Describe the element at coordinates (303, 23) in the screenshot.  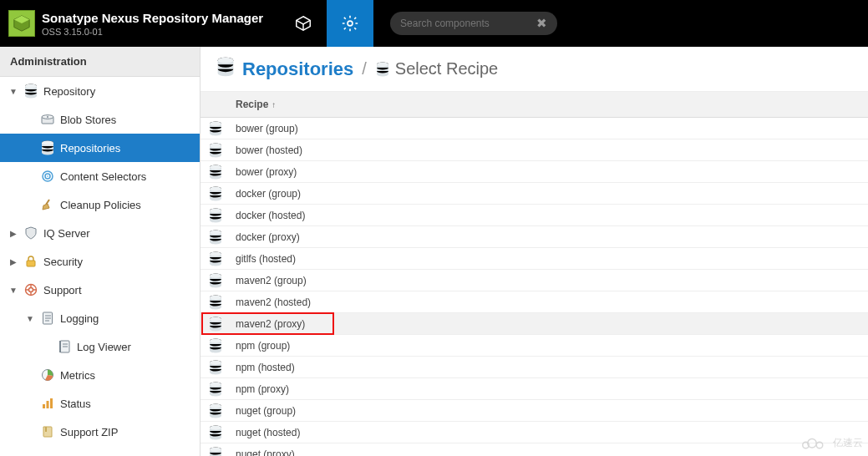
I see `browse-mode-button` at that location.